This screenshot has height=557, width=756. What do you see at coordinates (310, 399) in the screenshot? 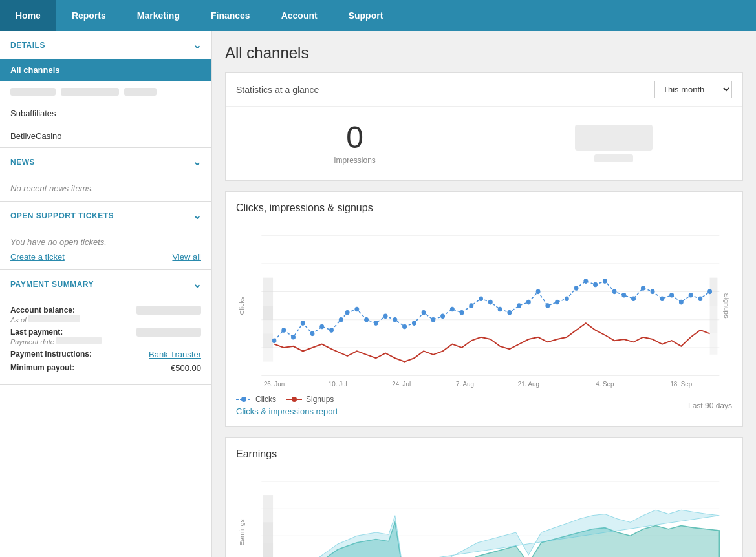
I see `legend-signups: Signups` at bounding box center [310, 399].